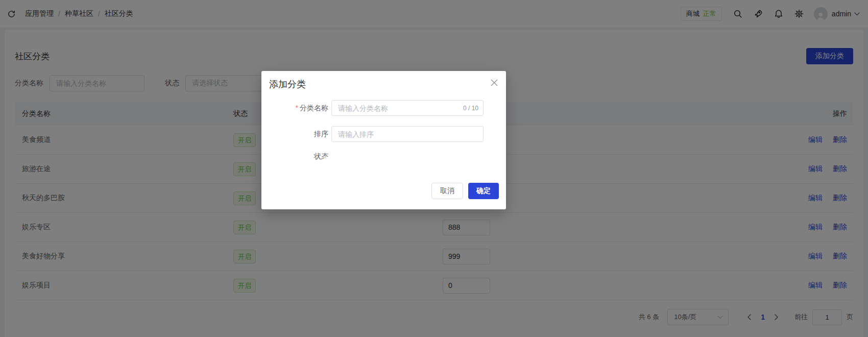 The height and width of the screenshot is (337, 868). Describe the element at coordinates (407, 108) in the screenshot. I see `dialog-name-input` at that location.